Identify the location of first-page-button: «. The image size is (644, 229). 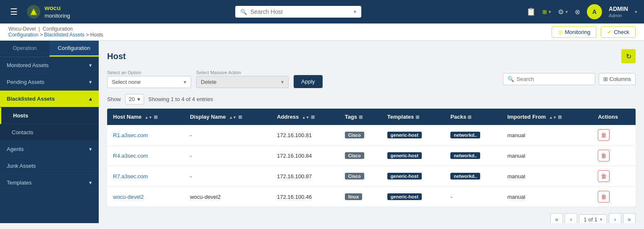
(557, 218).